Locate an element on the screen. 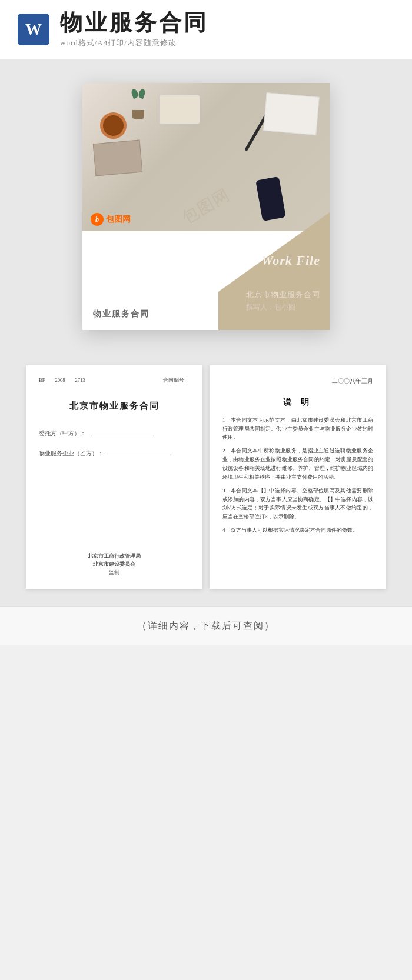  cover-bottom-left: 物业服务合同 is located at coordinates (151, 281).